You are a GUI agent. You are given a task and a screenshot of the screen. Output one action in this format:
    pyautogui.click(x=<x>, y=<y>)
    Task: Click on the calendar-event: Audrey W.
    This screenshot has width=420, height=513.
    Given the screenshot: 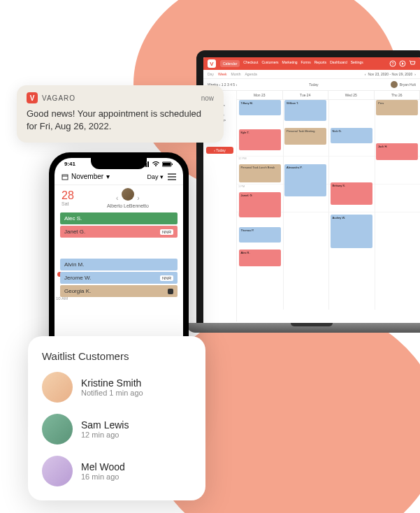 What is the action you would take?
    pyautogui.click(x=352, y=231)
    